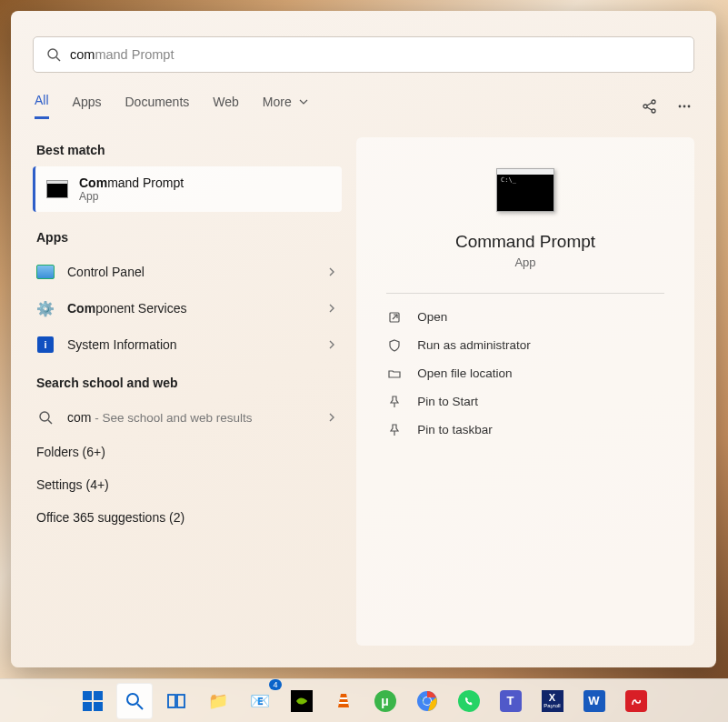  What do you see at coordinates (156, 106) in the screenshot?
I see `tab-documents: Documents` at bounding box center [156, 106].